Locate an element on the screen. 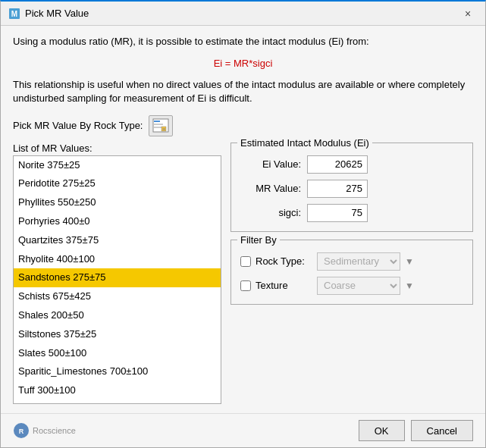  mr-label: MR Value: is located at coordinates (271, 188).